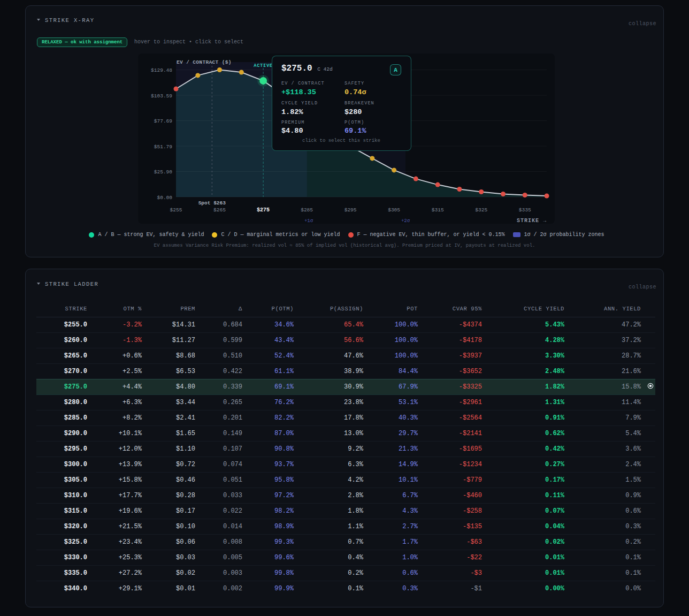  What do you see at coordinates (405, 221) in the screenshot?
I see `svg-text: +2σ` at bounding box center [405, 221].